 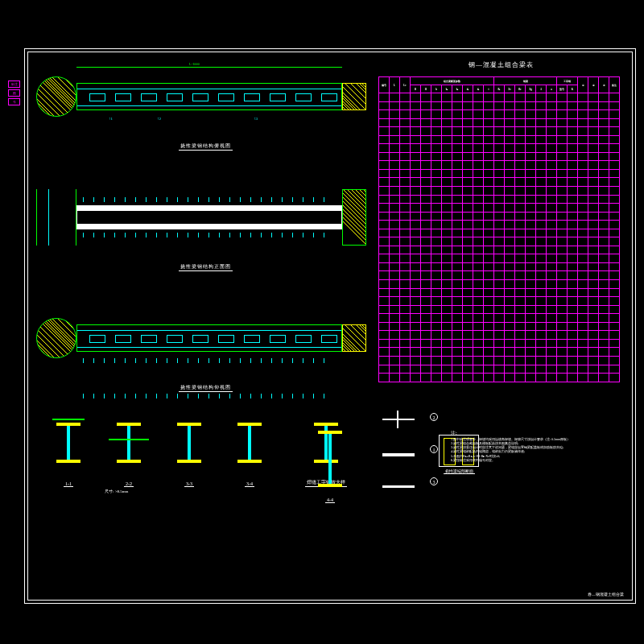 I want to click on column-side, so click(x=56, y=217).